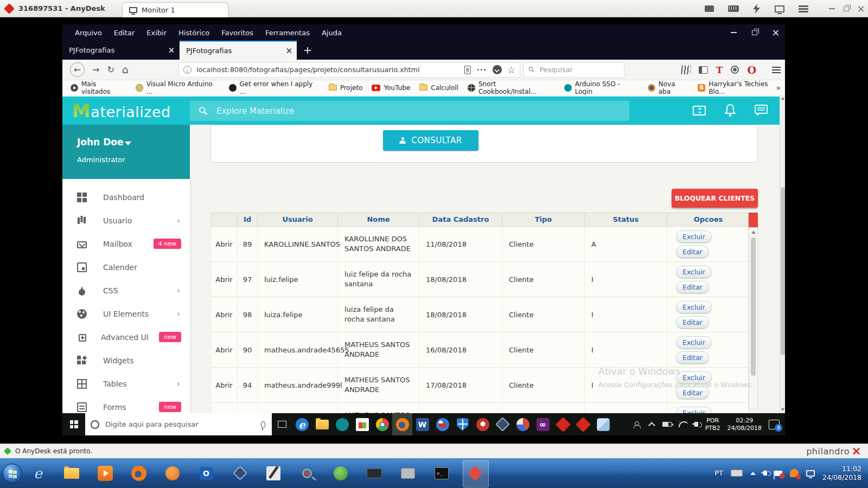  I want to click on host-taskbar-green-app, so click(341, 473).